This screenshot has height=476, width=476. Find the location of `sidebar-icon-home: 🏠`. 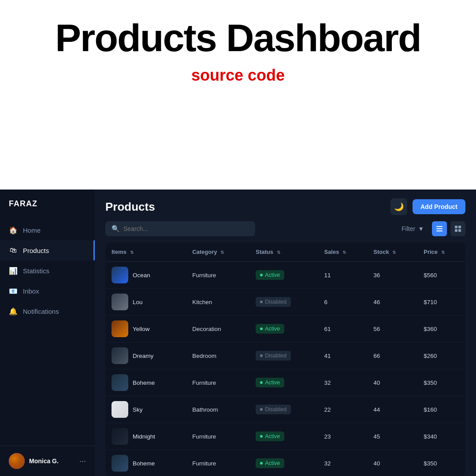

sidebar-icon-home: 🏠 is located at coordinates (13, 230).